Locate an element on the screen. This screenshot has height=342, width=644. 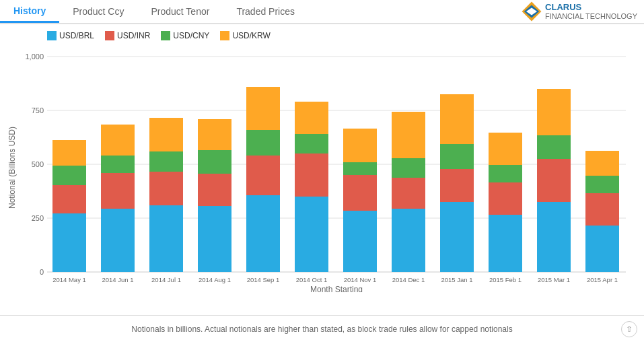
legend-item-inr: USD/INR is located at coordinates (128, 36).